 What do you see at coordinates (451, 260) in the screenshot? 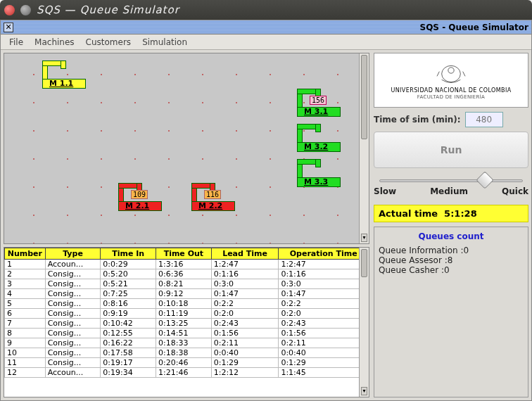
I see `queue-assesor-row: Queue Assesor :8` at bounding box center [451, 260].